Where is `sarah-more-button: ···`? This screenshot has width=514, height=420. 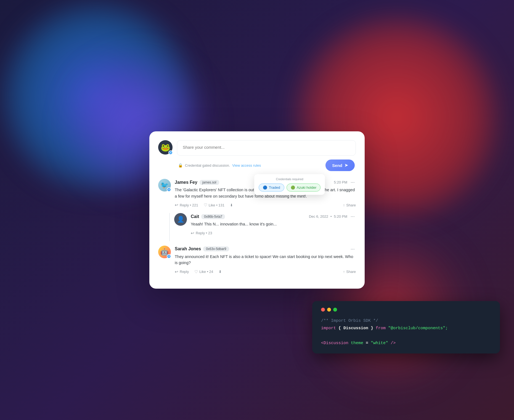 sarah-more-button: ··· is located at coordinates (353, 249).